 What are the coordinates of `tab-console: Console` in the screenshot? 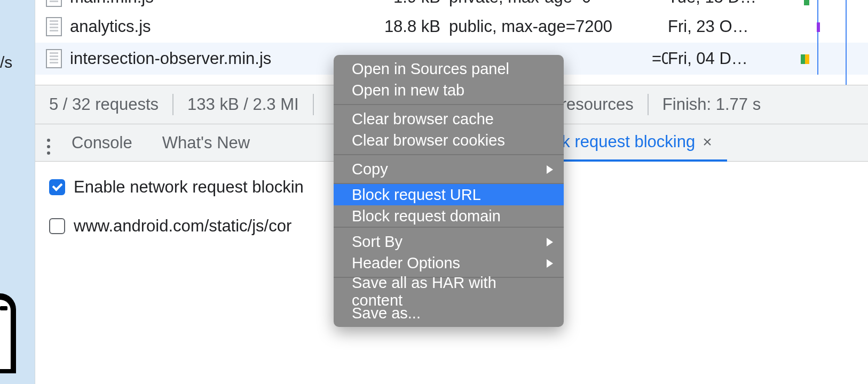 It's located at (102, 143).